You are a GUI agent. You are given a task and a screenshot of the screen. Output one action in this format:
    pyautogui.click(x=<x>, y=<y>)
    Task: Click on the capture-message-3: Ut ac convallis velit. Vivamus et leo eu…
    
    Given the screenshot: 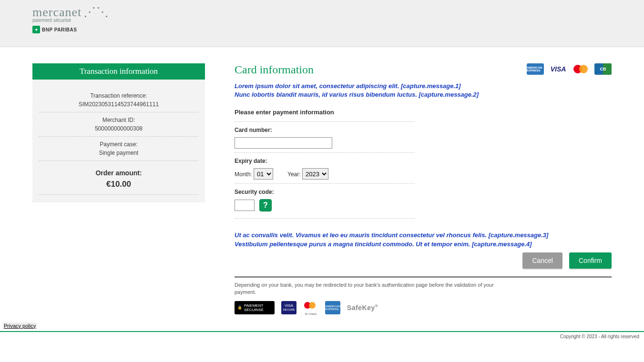 What is the action you would take?
    pyautogui.click(x=423, y=235)
    